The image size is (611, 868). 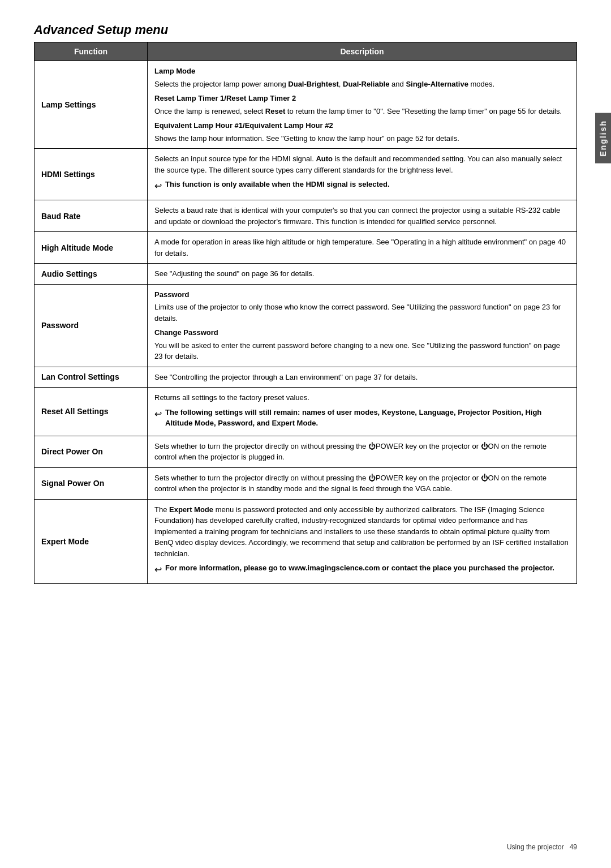 What do you see at coordinates (91, 452) in the screenshot?
I see `function-cell: Direct Power On` at bounding box center [91, 452].